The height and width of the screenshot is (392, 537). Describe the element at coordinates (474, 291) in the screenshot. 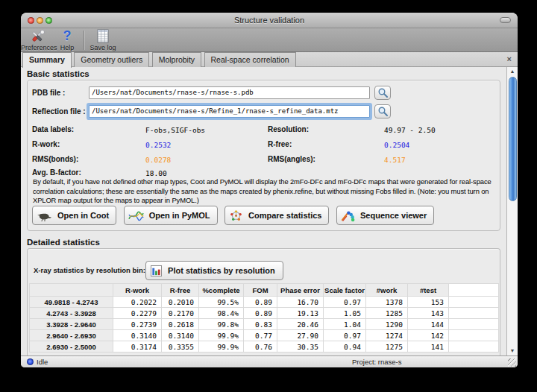

I see `table-header-filler` at that location.